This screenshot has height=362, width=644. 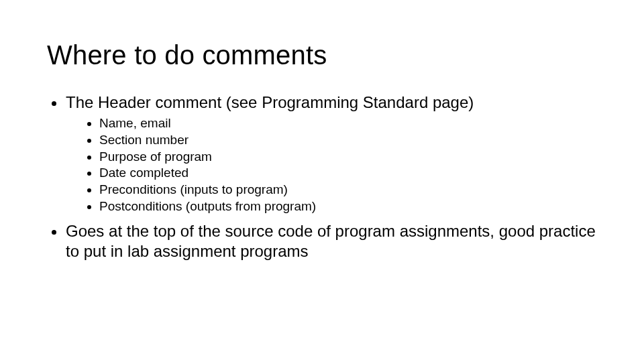 What do you see at coordinates (270, 102) in the screenshot?
I see `bullet-text: The Header comment (see Programming Stan…` at bounding box center [270, 102].